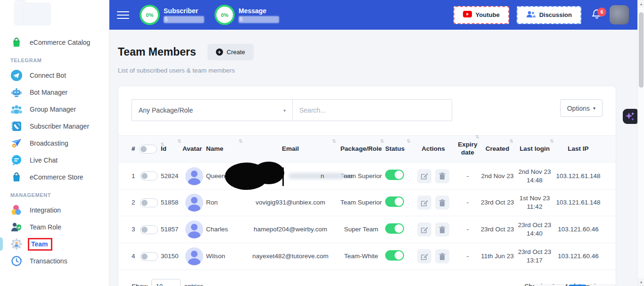 The width and height of the screenshot is (644, 286). What do you see at coordinates (49, 261) in the screenshot?
I see `sidebar-item-label: Transactions` at bounding box center [49, 261].